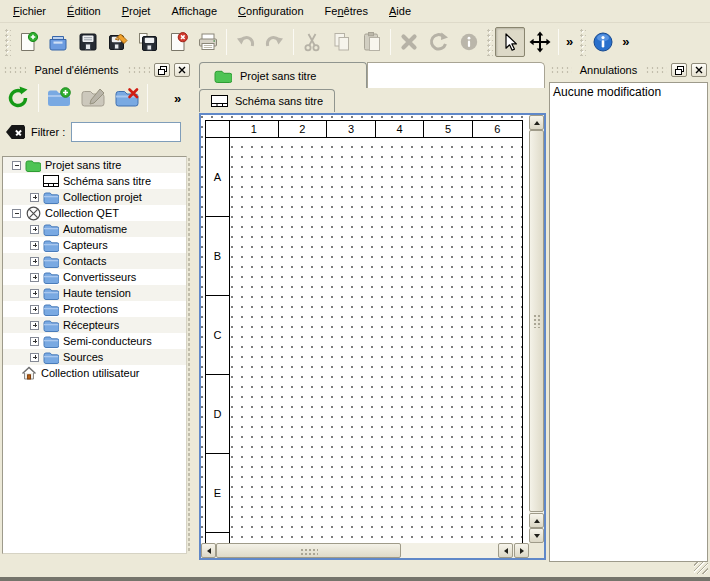 The image size is (710, 581). I want to click on cut-button, so click(312, 42).